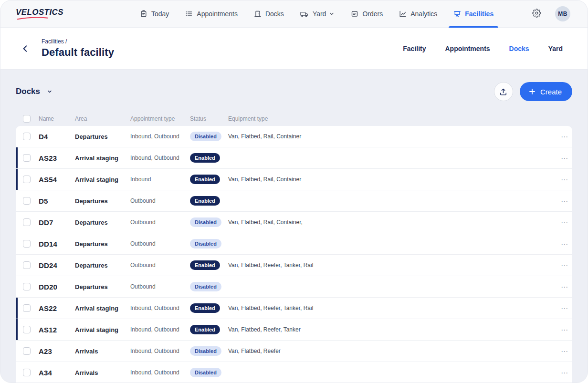 Image resolution: width=588 pixels, height=383 pixels. Describe the element at coordinates (27, 119) in the screenshot. I see `select-all-checkbox` at that location.